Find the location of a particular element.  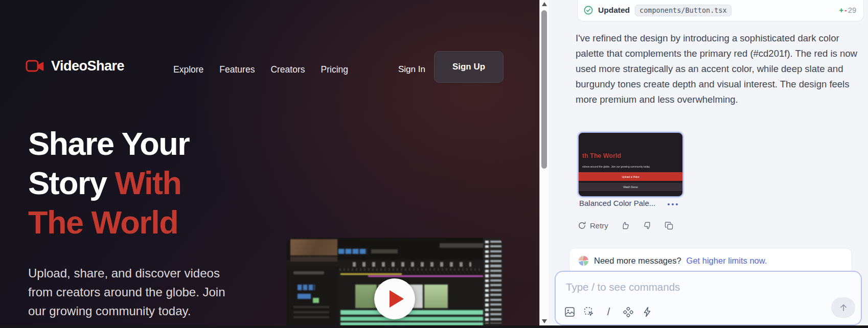

banner-text: Need more messages? is located at coordinates (638, 261).